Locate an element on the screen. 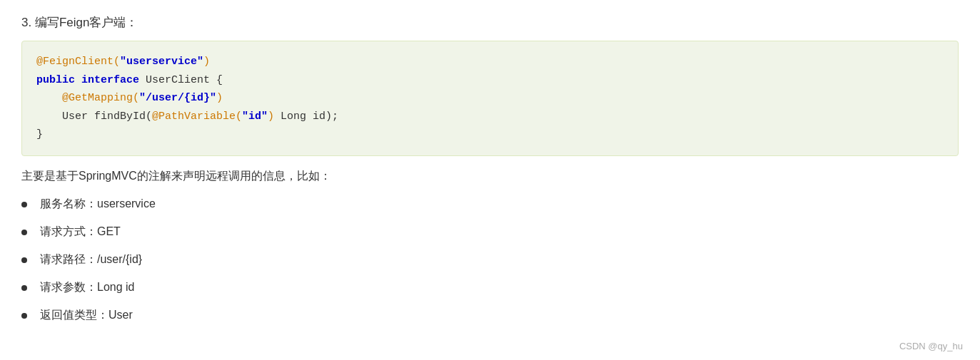  keyword-interface: interface is located at coordinates (110, 80).